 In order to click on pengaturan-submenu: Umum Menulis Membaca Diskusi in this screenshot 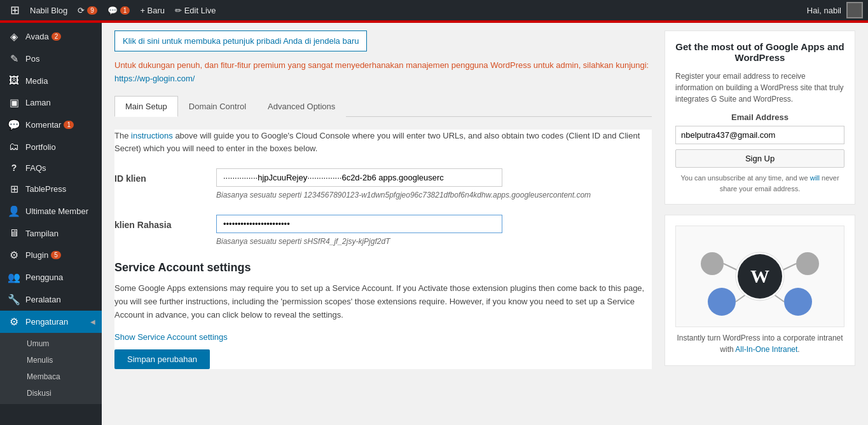, I will do `click(51, 368)`.